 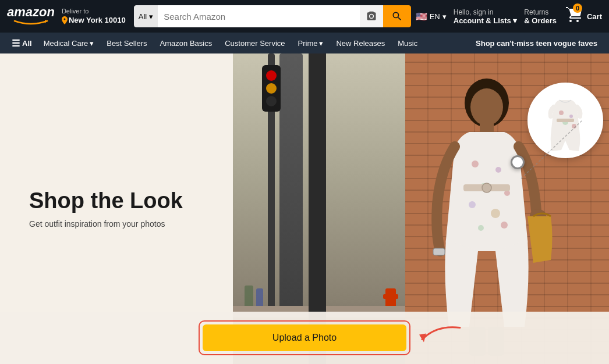 What do you see at coordinates (116, 201) in the screenshot?
I see `shop-title: Shop the Look` at bounding box center [116, 201].